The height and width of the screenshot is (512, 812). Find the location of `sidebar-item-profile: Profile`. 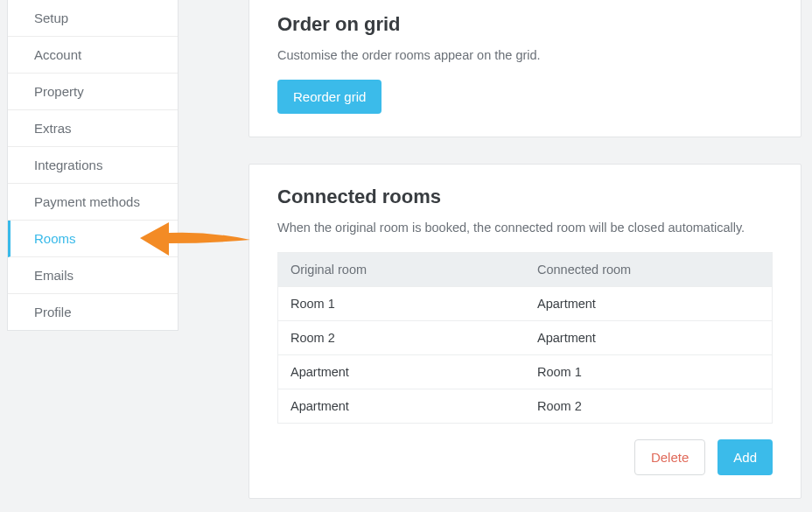

sidebar-item-profile: Profile is located at coordinates (93, 312).